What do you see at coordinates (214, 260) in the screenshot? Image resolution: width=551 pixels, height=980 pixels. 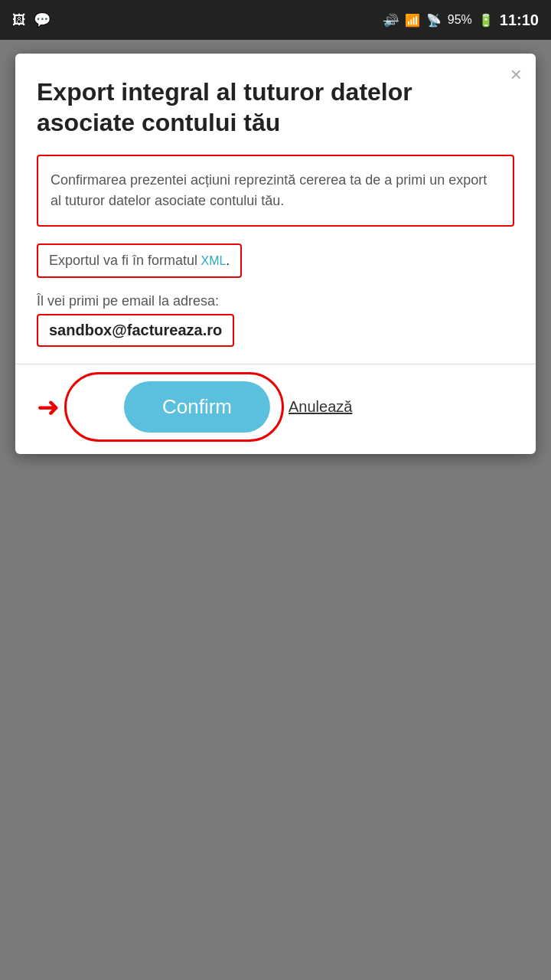 I see `xml-link: XML` at bounding box center [214, 260].